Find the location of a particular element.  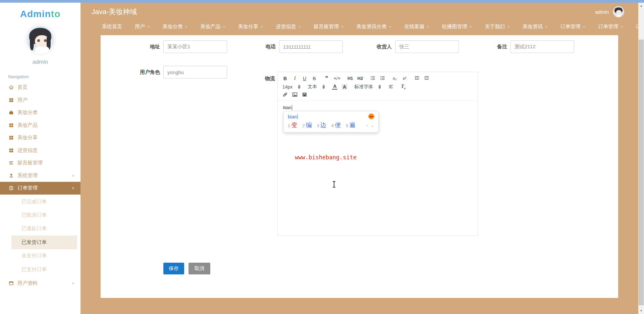

sidebar-item-beauty-share: 美妆分享 is located at coordinates (40, 138).